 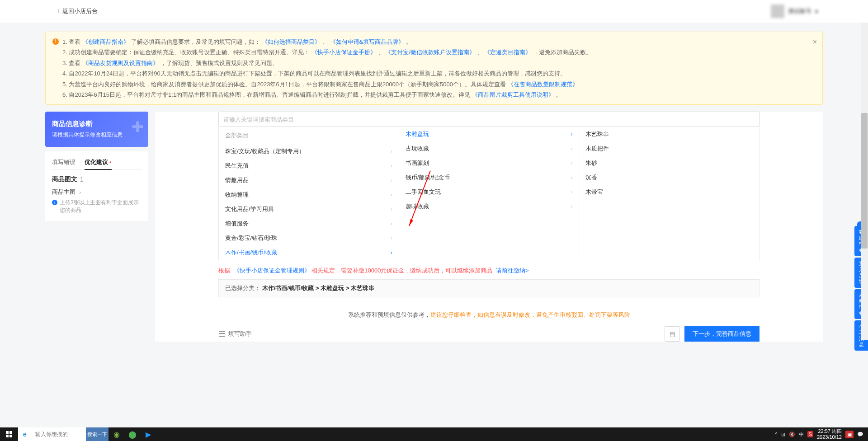 I want to click on category-column: 全部类目珠宝/文玩/收藏品（定制专用）›民生充值›情趣用品›收纳整理›文化用品/…, so click(x=309, y=193).